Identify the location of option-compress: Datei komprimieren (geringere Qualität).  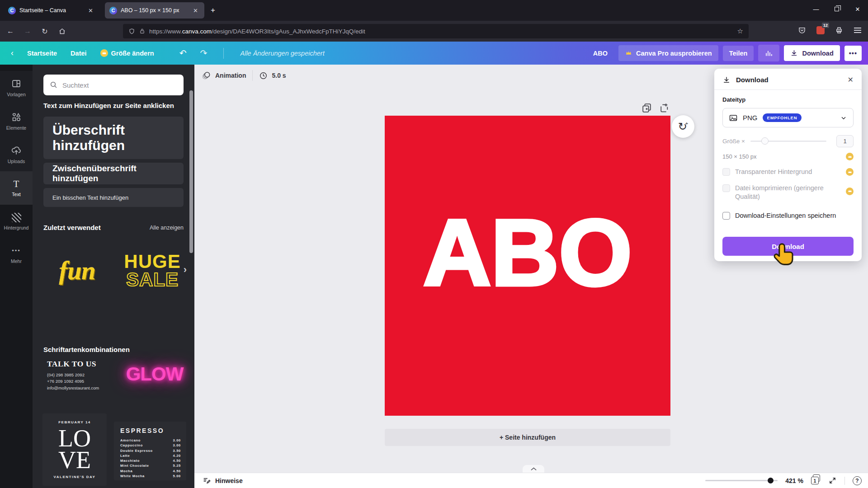
(788, 192).